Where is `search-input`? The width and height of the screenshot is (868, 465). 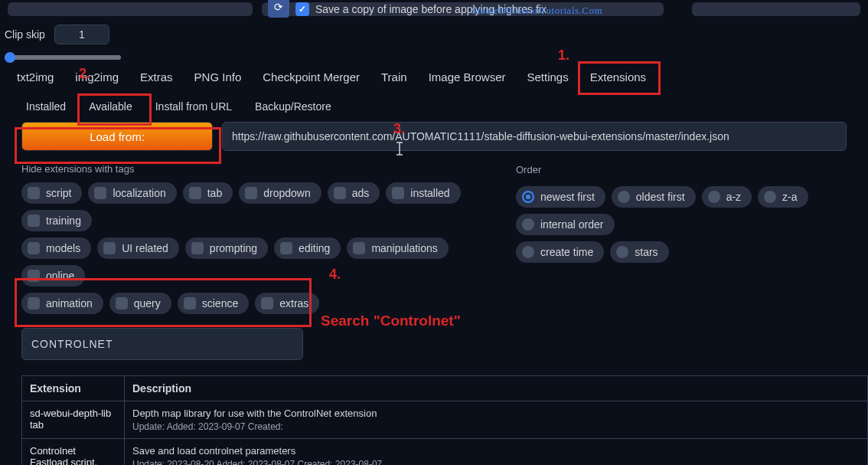 search-input is located at coordinates (162, 344).